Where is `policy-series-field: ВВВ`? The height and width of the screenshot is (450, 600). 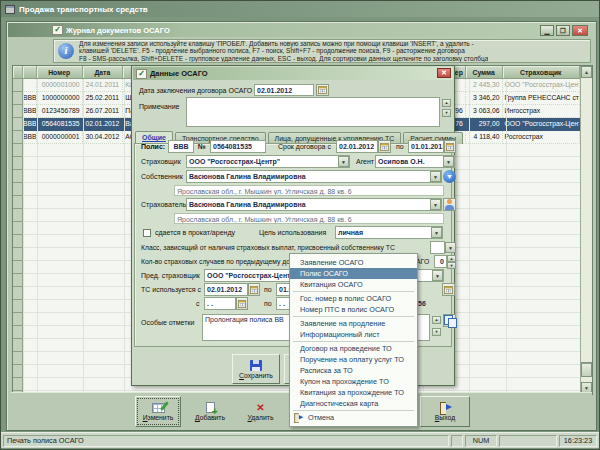 policy-series-field: ВВВ is located at coordinates (181, 146).